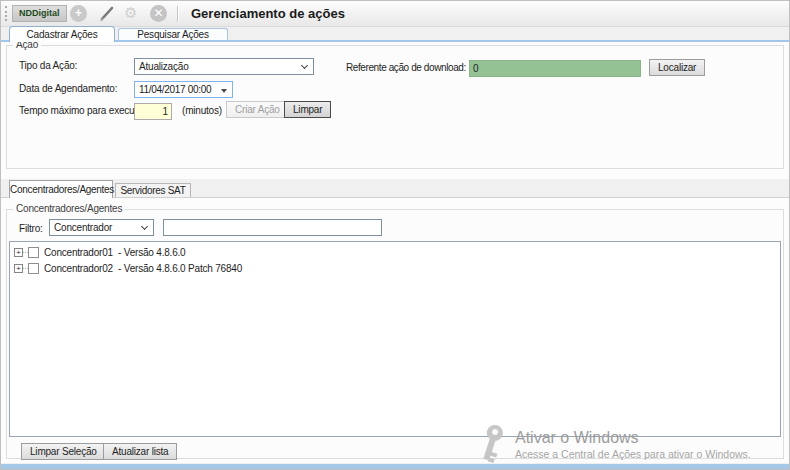 Image resolution: width=790 pixels, height=470 pixels. What do you see at coordinates (64, 452) in the screenshot?
I see `limpar-selecao-button: Limpar Seleção` at bounding box center [64, 452].